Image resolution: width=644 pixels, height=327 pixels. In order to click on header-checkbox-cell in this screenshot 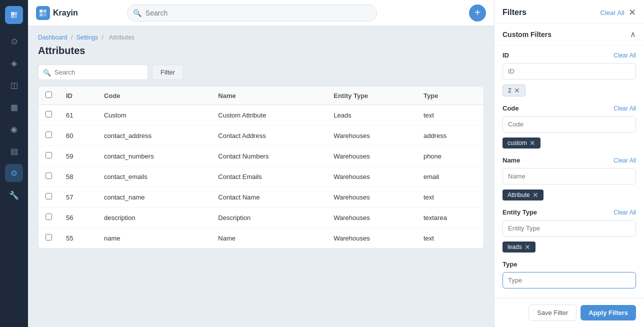, I will do `click(49, 96)`.